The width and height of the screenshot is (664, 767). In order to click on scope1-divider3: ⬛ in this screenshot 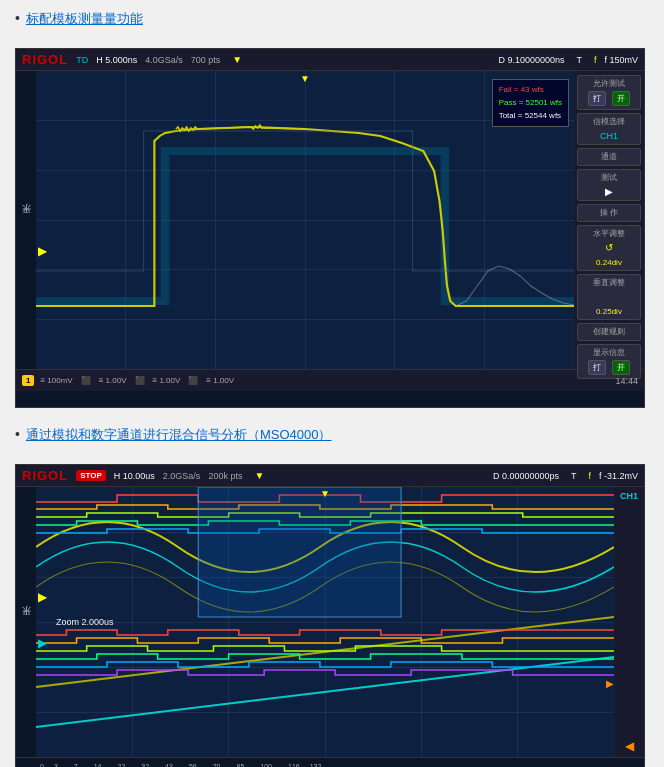, I will do `click(193, 380)`.